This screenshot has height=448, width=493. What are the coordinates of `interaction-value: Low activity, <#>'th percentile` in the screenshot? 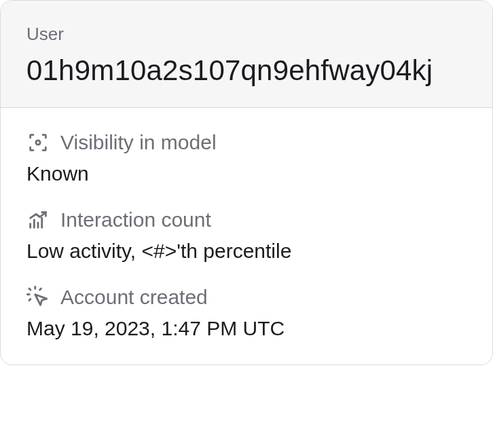 It's located at (246, 251).